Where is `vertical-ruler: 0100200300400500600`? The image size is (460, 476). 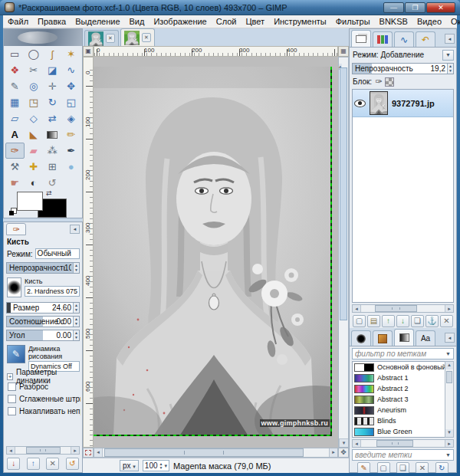
vertical-ruler: 0100200300400500600 is located at coordinates (88, 252).